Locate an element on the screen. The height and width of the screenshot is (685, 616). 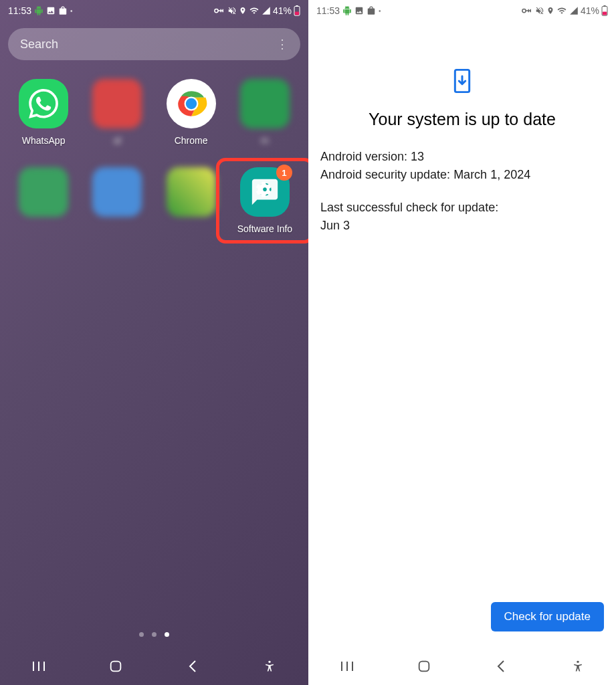
search-bar: Search ⋮ is located at coordinates (154, 44).